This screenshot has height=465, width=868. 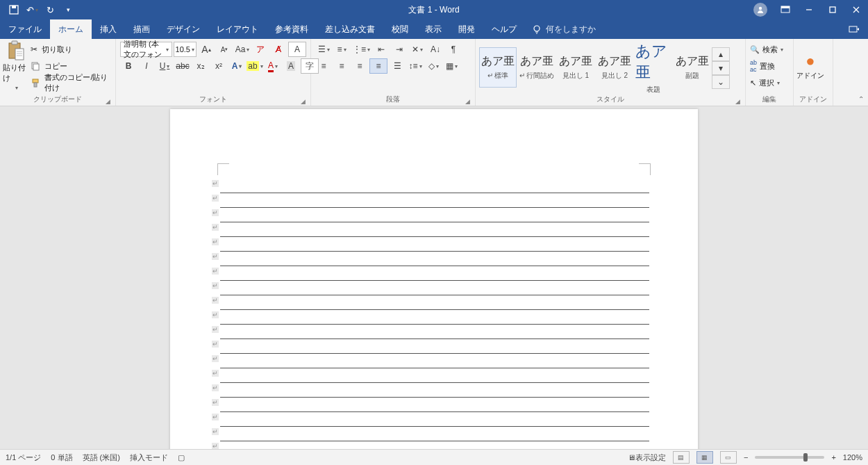 I want to click on distribute-button: ☰, so click(x=397, y=66).